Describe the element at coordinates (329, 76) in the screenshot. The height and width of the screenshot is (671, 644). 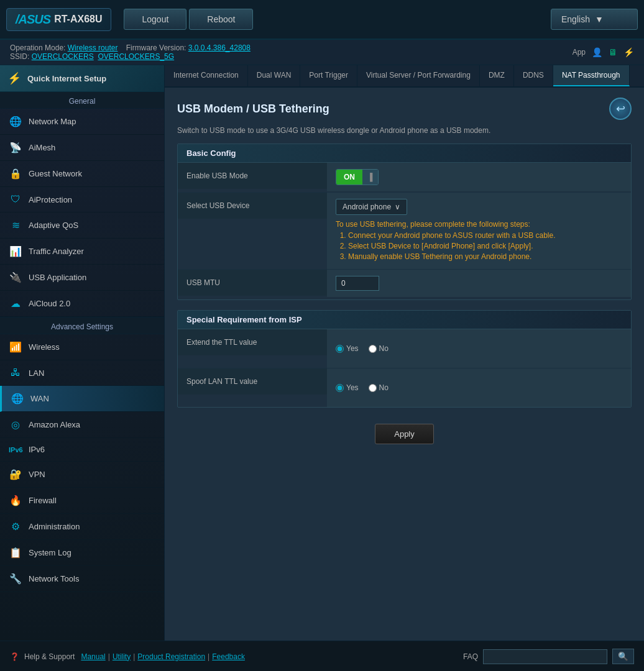
I see `tab-port-trigger: Port Trigger` at that location.